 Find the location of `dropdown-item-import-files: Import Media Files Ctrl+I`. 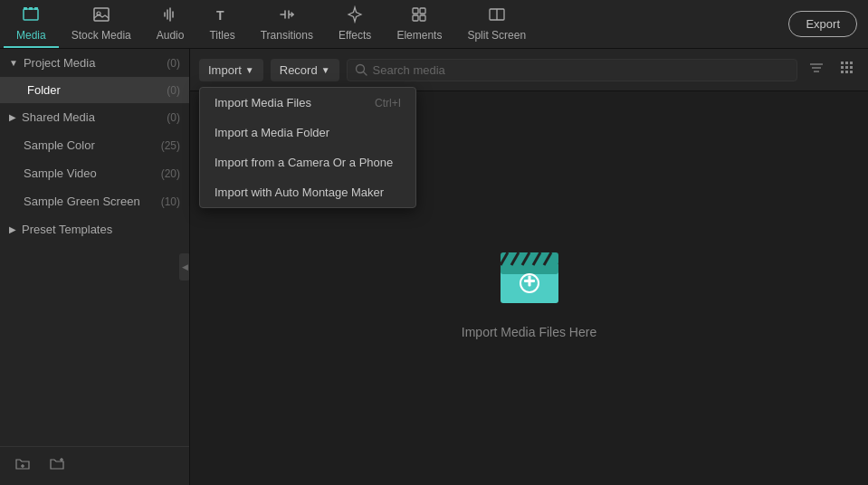

dropdown-item-import-files: Import Media Files Ctrl+I is located at coordinates (308, 103).